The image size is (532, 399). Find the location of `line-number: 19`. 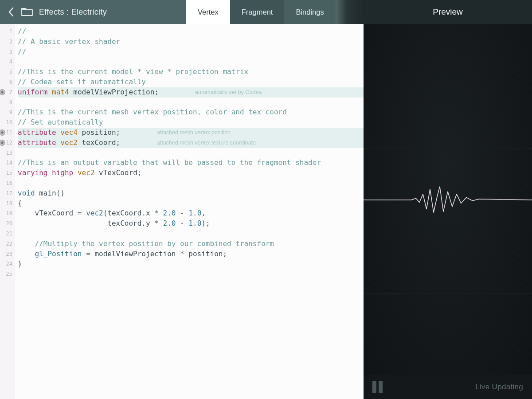

line-number: 19 is located at coordinates (8, 214).